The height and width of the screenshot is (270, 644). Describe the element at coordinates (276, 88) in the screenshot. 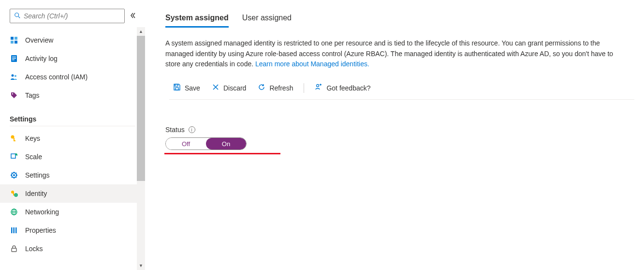

I see `refresh-button: Refresh` at that location.